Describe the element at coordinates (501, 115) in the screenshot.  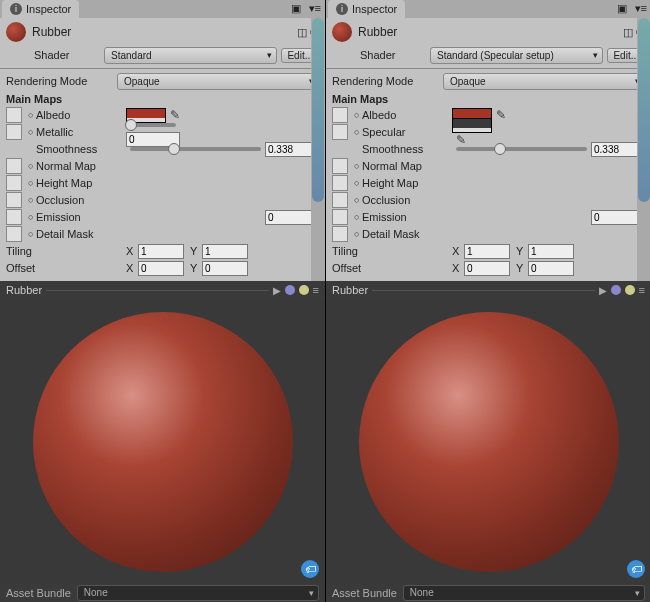
I see `eyedropper-icon: ✎` at that location.